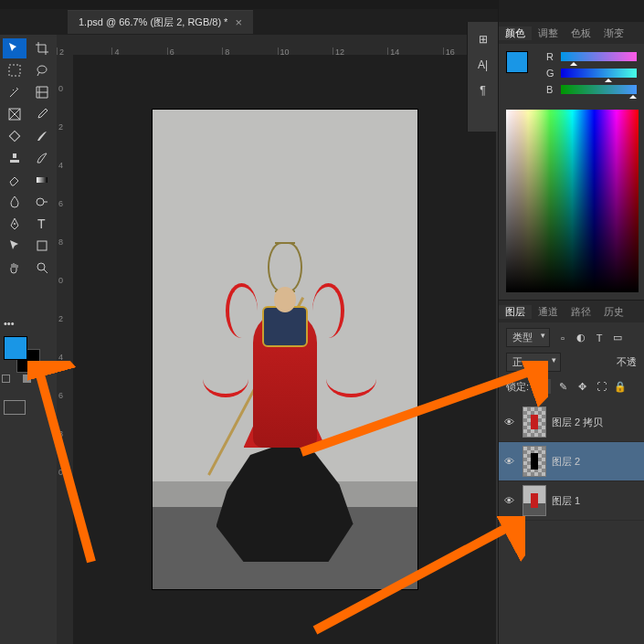 Image resolution: width=644 pixels, height=644 pixels. I want to click on paragraph-icon: ¶, so click(482, 90).